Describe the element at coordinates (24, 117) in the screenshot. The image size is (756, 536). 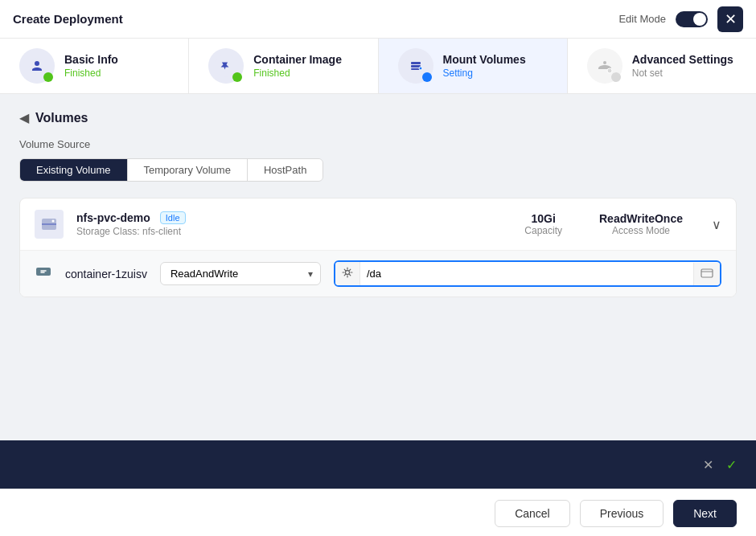
I see `back-arrow-icon: ◀` at that location.